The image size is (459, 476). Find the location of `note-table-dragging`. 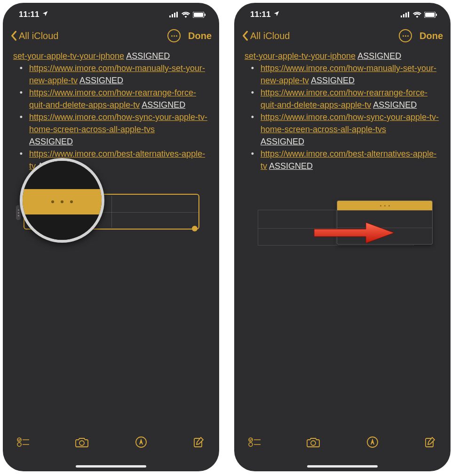

note-table-dragging is located at coordinates (345, 223).